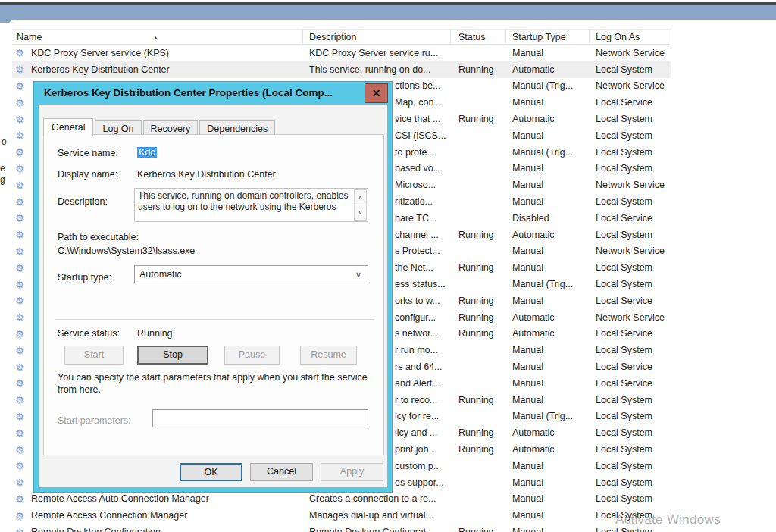  Describe the element at coordinates (361, 197) in the screenshot. I see `scroll-up-icon: ∧` at that location.